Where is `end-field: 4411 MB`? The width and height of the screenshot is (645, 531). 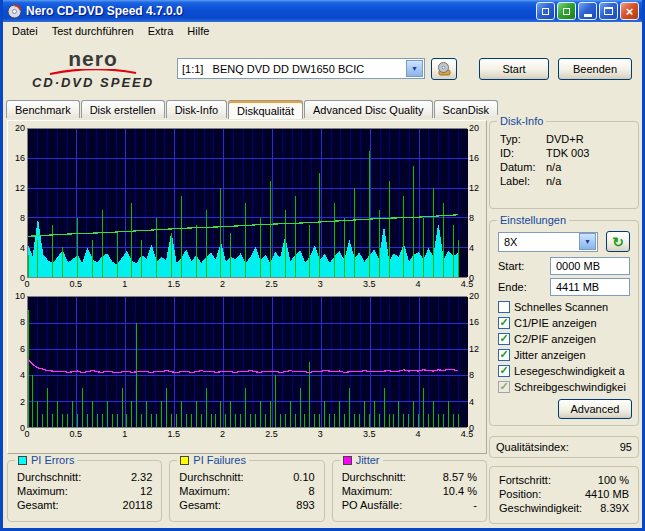
end-field: 4411 MB is located at coordinates (590, 287).